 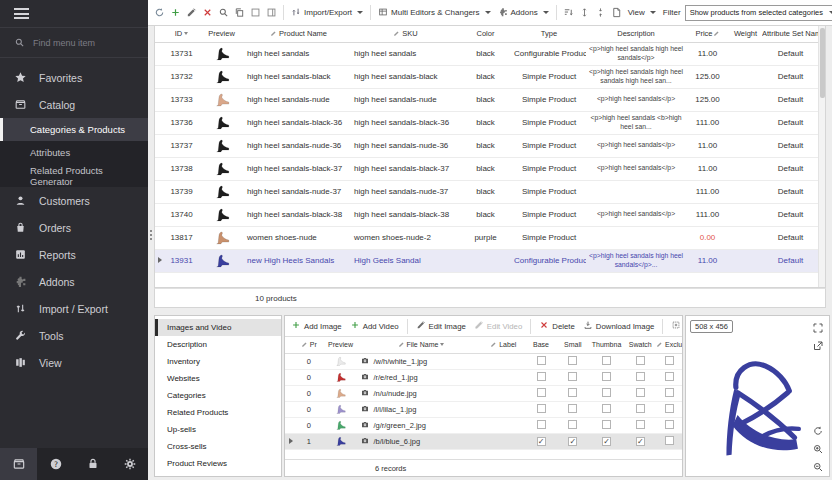 What do you see at coordinates (487, 122) in the screenshot?
I see `product-row: 13736high heel sandals-black-36high heel…` at bounding box center [487, 122].